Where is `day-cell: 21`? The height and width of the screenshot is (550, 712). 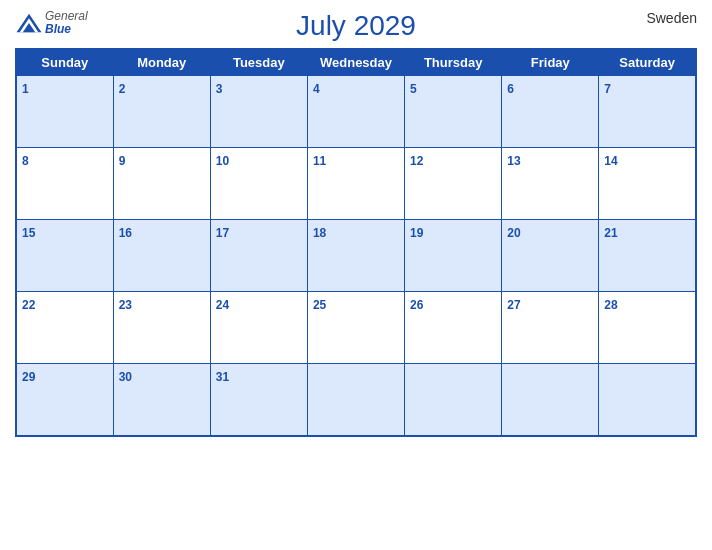
day-cell: 21 is located at coordinates (648, 256).